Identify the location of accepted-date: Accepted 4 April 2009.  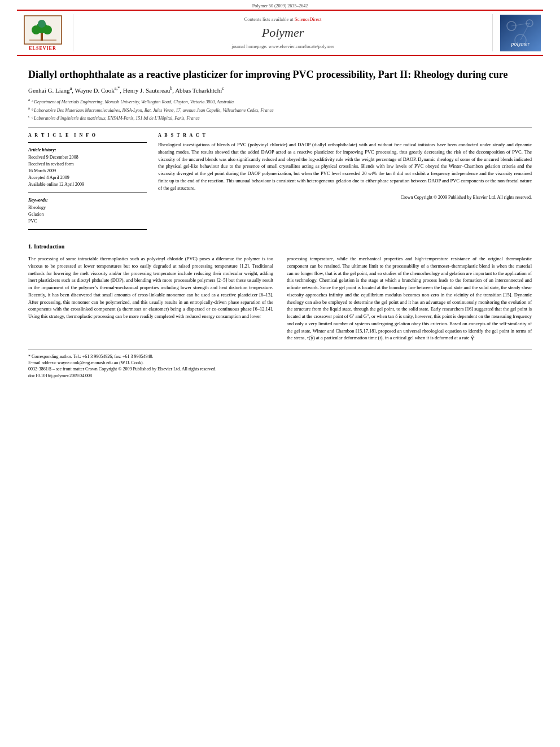
(88, 178).